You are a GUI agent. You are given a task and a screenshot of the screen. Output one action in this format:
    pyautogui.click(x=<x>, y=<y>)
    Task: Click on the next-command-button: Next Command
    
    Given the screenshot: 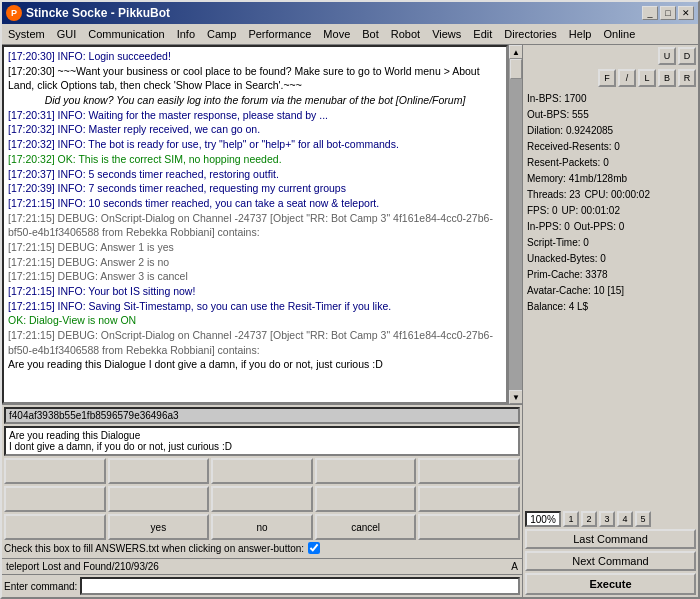 What is the action you would take?
    pyautogui.click(x=610, y=561)
    